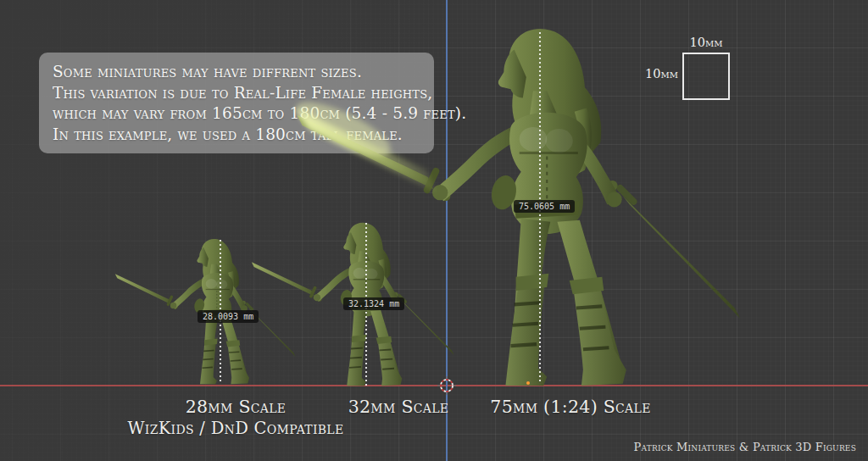  Describe the element at coordinates (707, 42) in the screenshot. I see `reference-square-top-label: 10mm` at that location.